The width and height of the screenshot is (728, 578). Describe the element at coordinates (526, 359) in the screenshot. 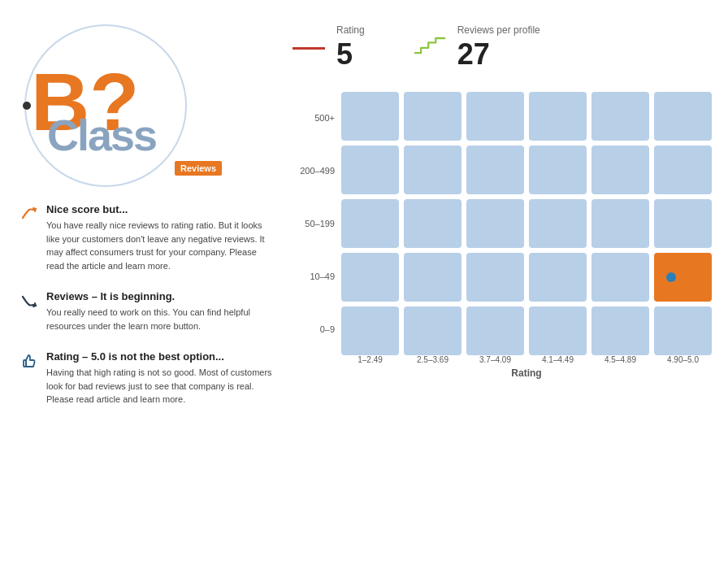

I see `x-axis-container: 1–2.49 2.5–3.69 3.7–4.09 4.1–4.49 4.5–4.…` at that location.